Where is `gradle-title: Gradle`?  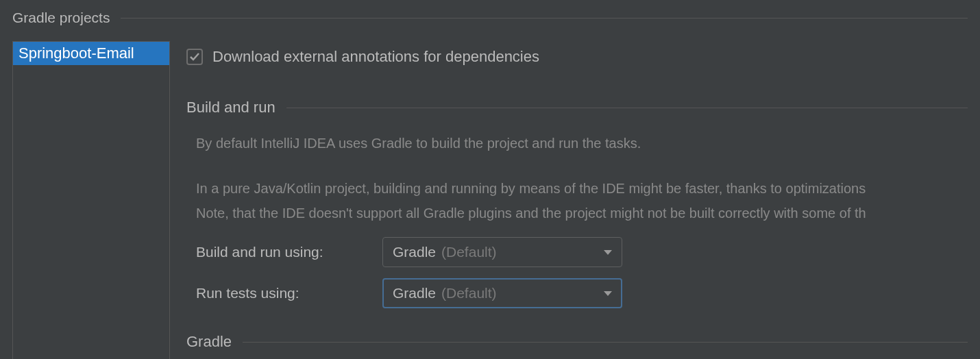
gradle-title: Gradle is located at coordinates (209, 342).